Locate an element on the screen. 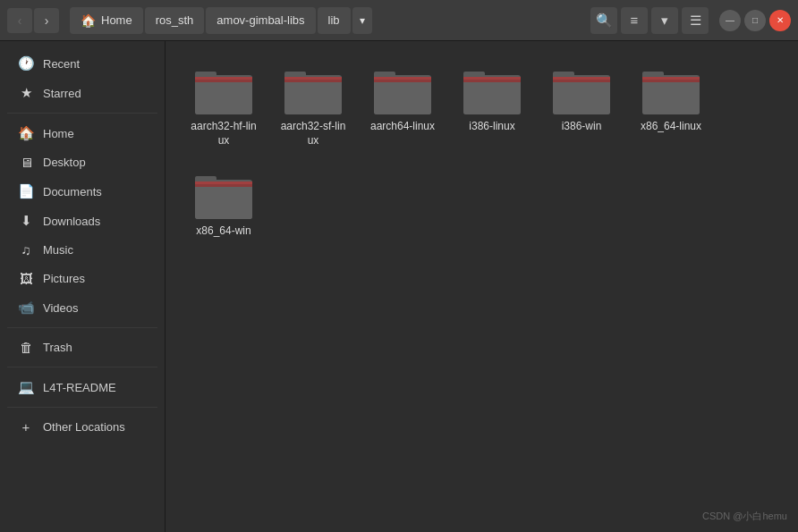 The image size is (798, 532). folder-name: x86_64-win is located at coordinates (224, 232).